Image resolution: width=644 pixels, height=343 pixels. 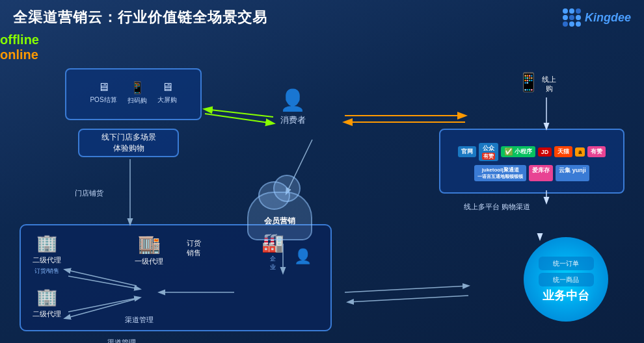 What do you see at coordinates (149, 261) in the screenshot?
I see `level1-label: 一级代理` at bounding box center [149, 261].